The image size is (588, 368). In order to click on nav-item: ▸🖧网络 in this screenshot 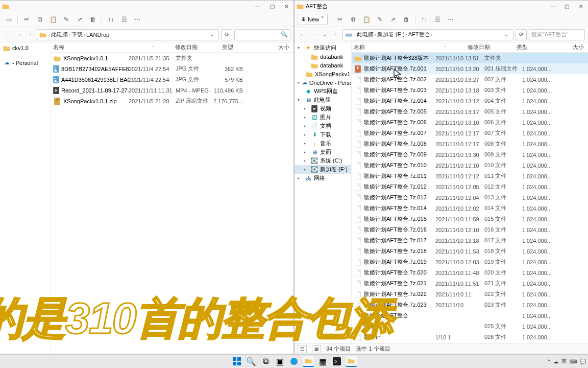, I will do `click(323, 178)`.